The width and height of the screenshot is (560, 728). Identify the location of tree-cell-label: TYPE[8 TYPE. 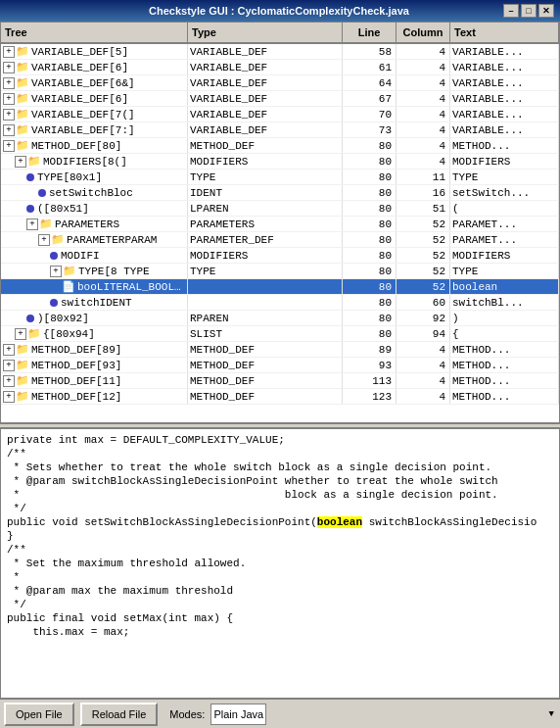
(114, 271).